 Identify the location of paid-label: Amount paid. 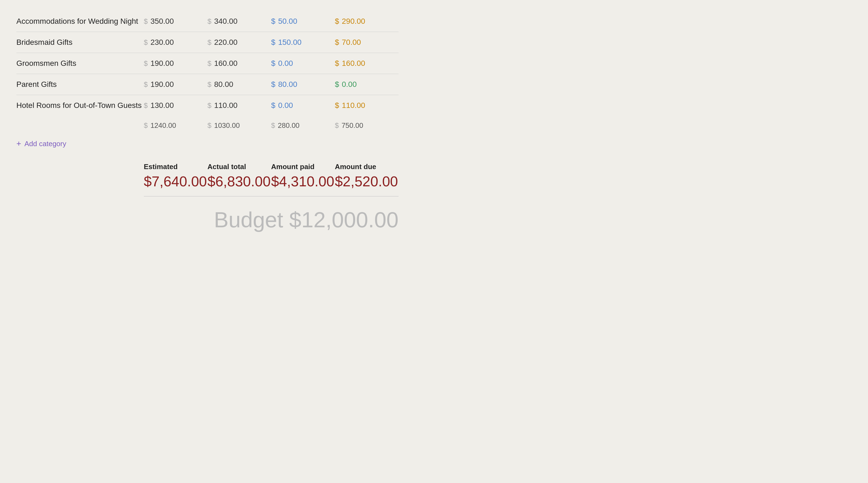
(303, 167).